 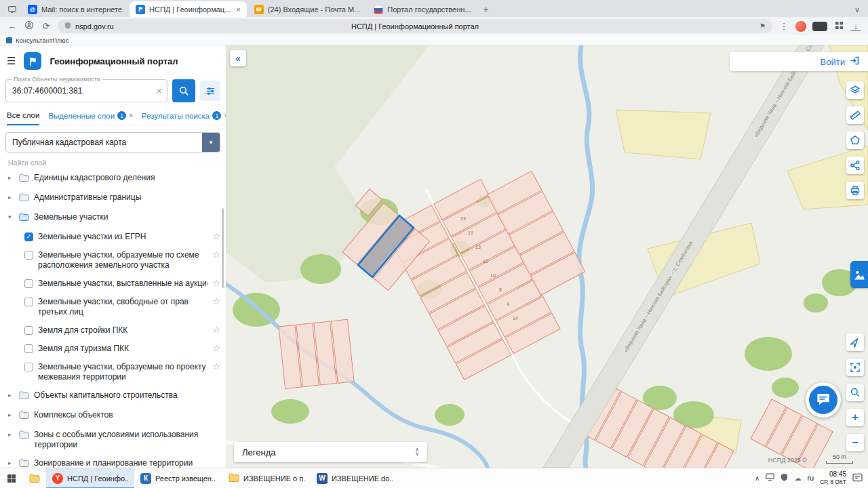 What do you see at coordinates (801, 26) in the screenshot?
I see `profile-avatar` at bounding box center [801, 26].